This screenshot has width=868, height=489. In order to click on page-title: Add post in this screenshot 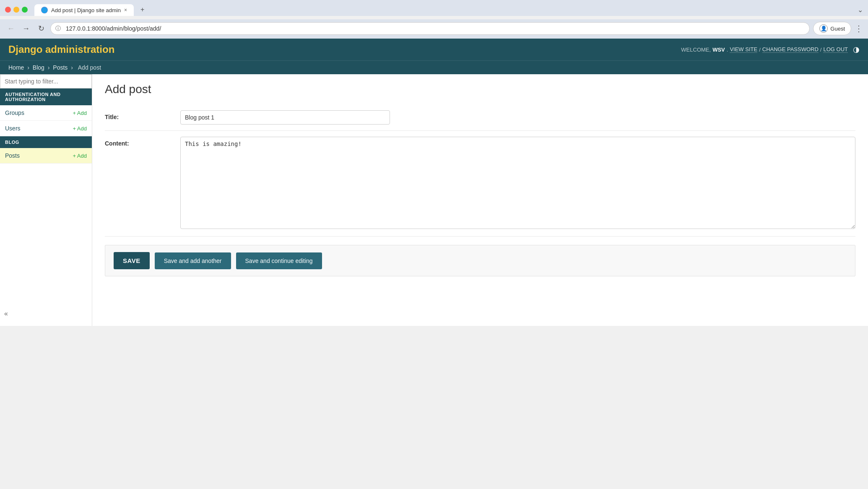, I will do `click(480, 89)`.